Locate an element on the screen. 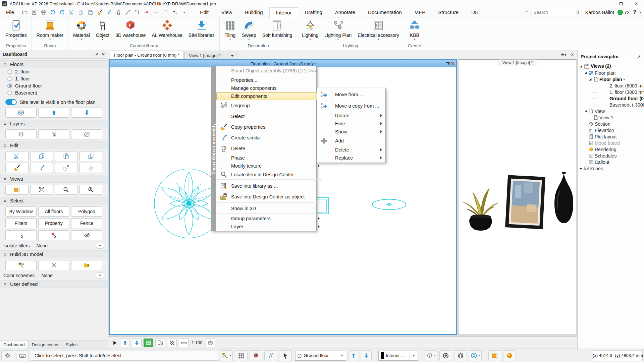 Image resolution: width=644 pixels, height=362 pixels. paste-button is located at coordinates (66, 156).